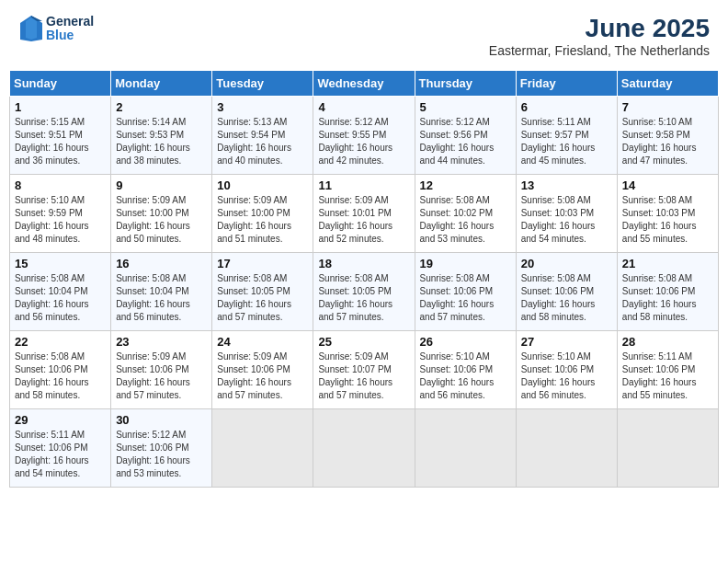 This screenshot has height=563, width=728. I want to click on calendar-day-cell: 2Sunrise: 5:14 AMSunset: 9:53 PMDaylight…, so click(162, 136).